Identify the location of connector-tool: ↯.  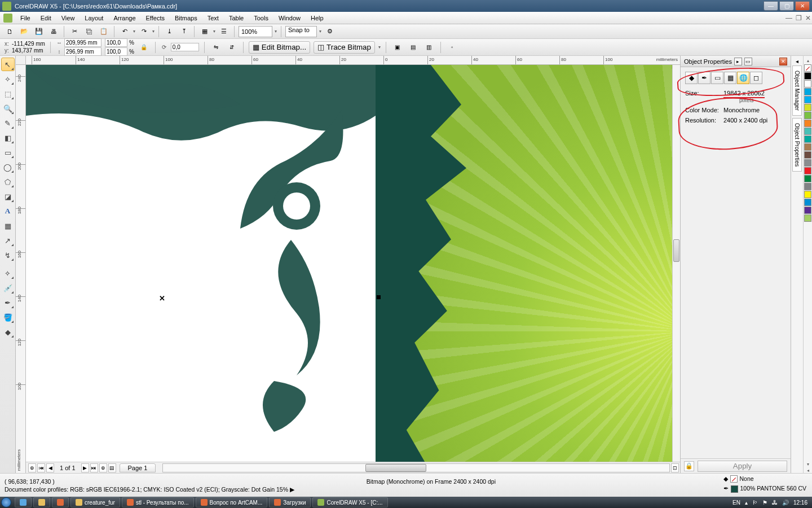
(8, 255).